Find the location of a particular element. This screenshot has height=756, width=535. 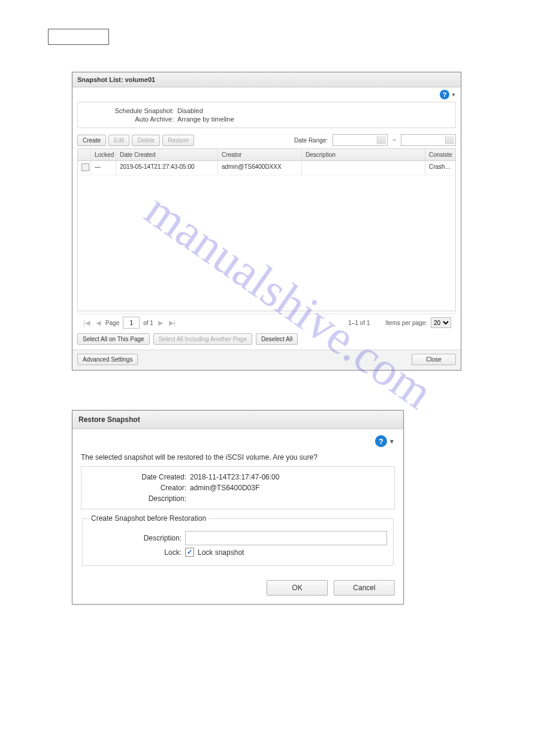

table-header: Locked Date Created Creator Description … is located at coordinates (267, 155).